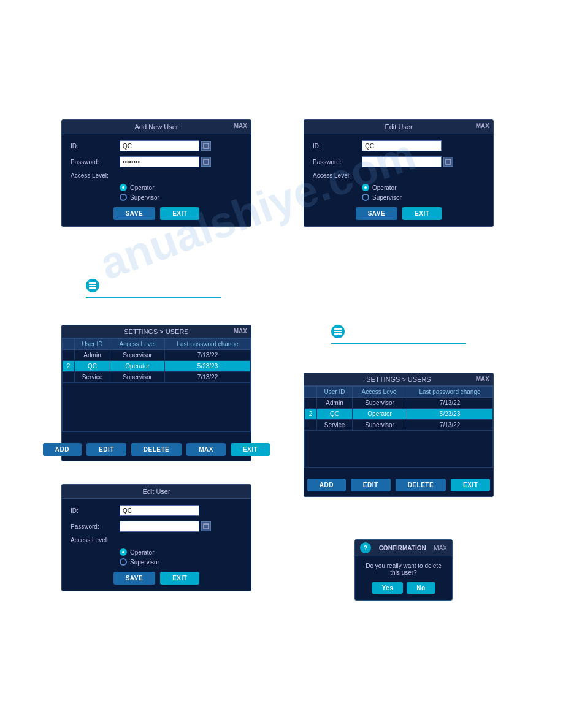 The image size is (563, 728). What do you see at coordinates (422, 213) in the screenshot?
I see `edit-user-top-exit-button: EXIT` at bounding box center [422, 213].